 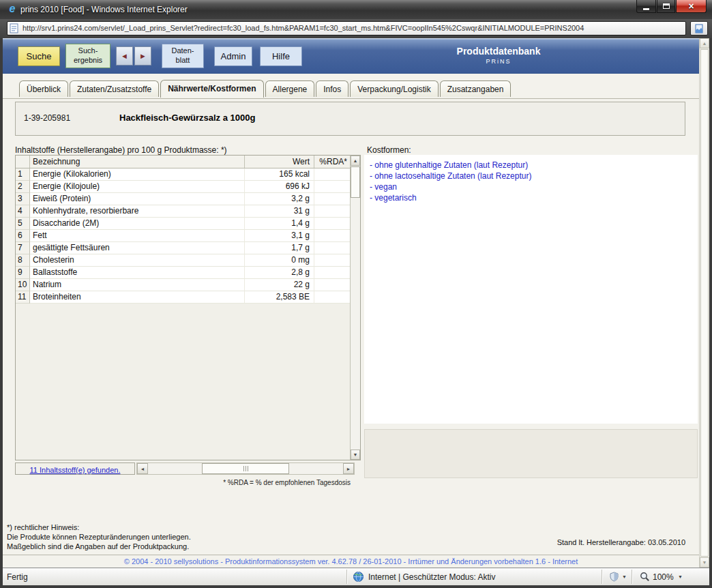 What do you see at coordinates (280, 297) in the screenshot?
I see `row-value: 2,583 BE` at bounding box center [280, 297].